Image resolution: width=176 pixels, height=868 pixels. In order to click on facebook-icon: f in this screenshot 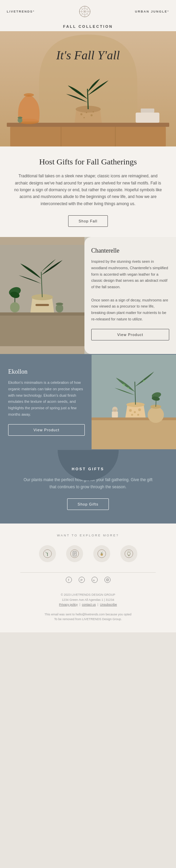, I will do `click(69, 580)`.